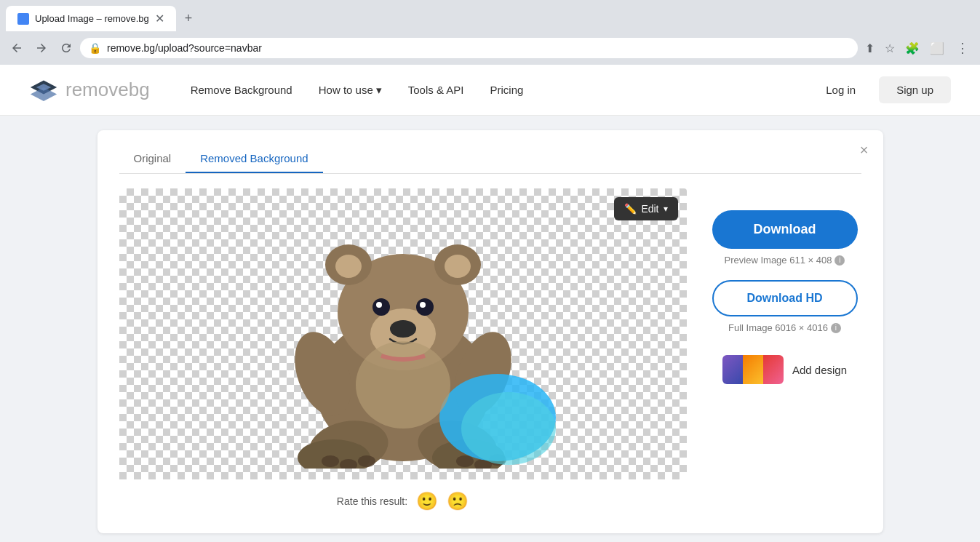 The width and height of the screenshot is (980, 542). I want to click on address-bar: 🔒 remove.bg/upload?source=navbar ⬆ ☆ 🧩 ⬜…, so click(490, 48).